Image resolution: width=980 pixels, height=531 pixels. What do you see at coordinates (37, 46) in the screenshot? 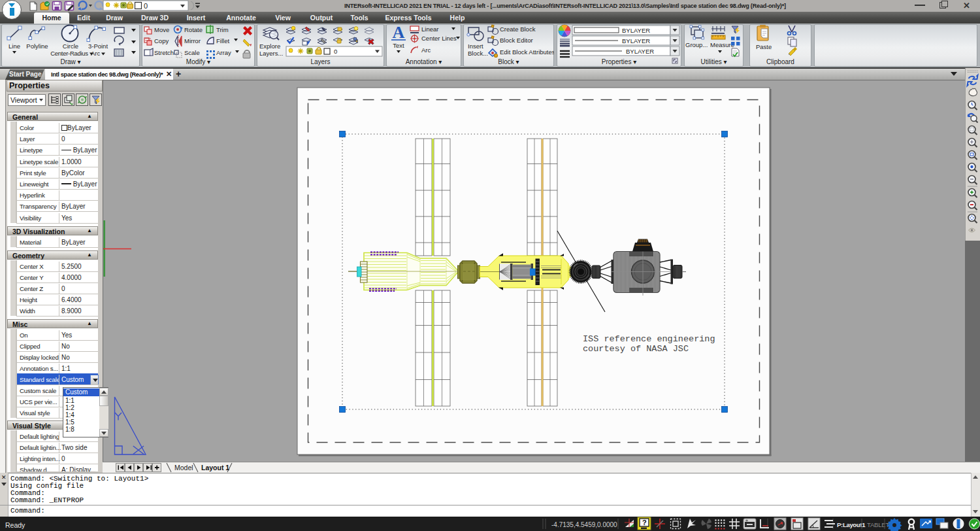
I see `svg-text: Polyline` at bounding box center [37, 46].